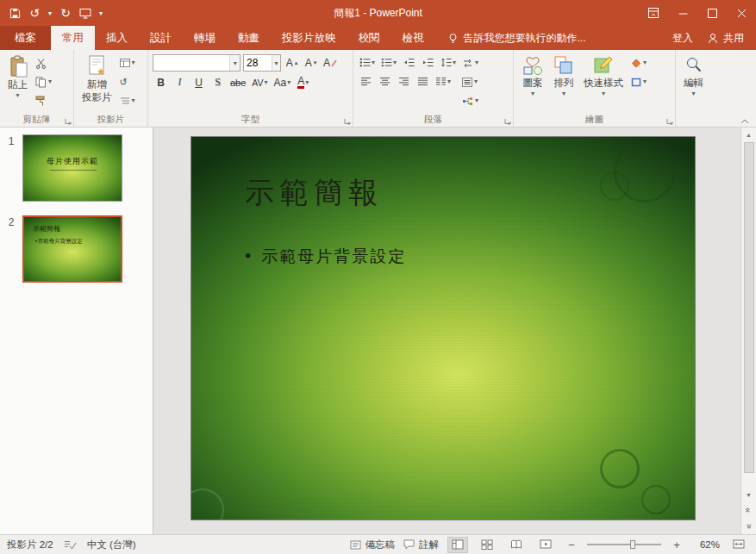  What do you see at coordinates (248, 38) in the screenshot?
I see `tab-animations: 動畫` at bounding box center [248, 38].